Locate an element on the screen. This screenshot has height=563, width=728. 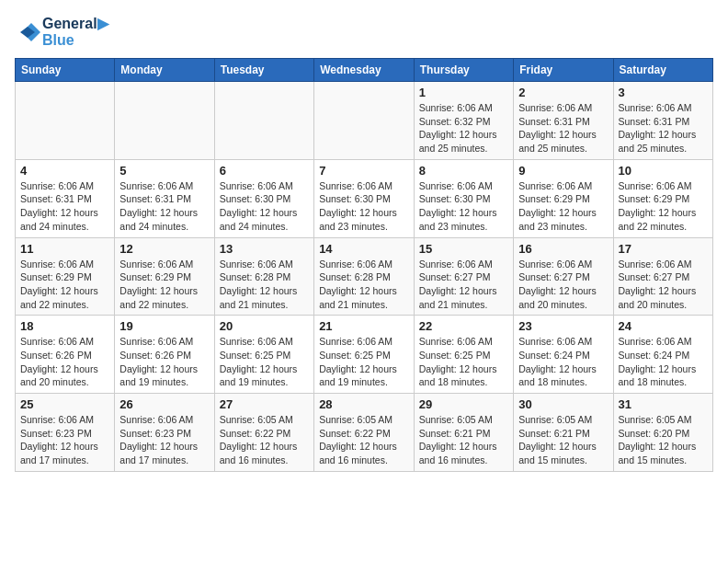
day-detail: Sunrise: 6:05 AM Sunset: 6:20 PM Dayligh… is located at coordinates (664, 440).